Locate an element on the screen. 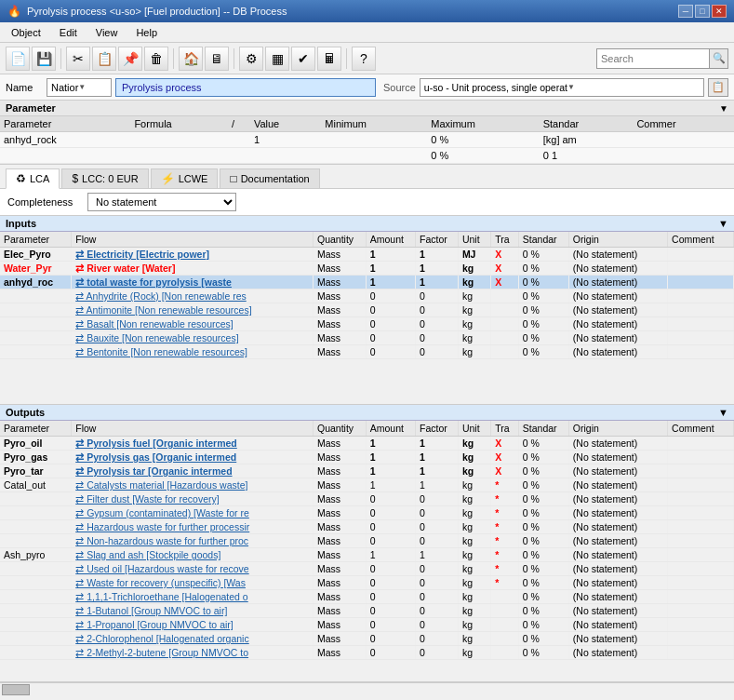  doc-button: 📋 is located at coordinates (718, 88).